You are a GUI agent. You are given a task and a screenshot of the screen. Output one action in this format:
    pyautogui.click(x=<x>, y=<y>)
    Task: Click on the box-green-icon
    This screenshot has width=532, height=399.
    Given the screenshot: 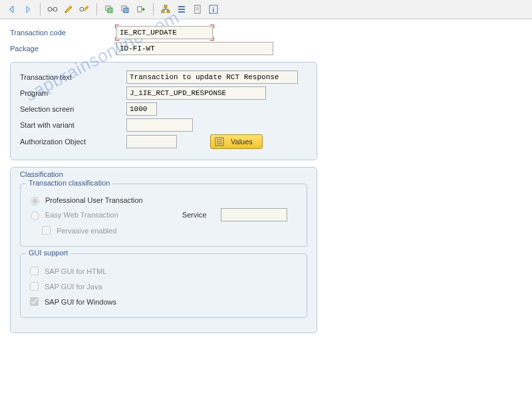 What is the action you would take?
    pyautogui.click(x=109, y=9)
    